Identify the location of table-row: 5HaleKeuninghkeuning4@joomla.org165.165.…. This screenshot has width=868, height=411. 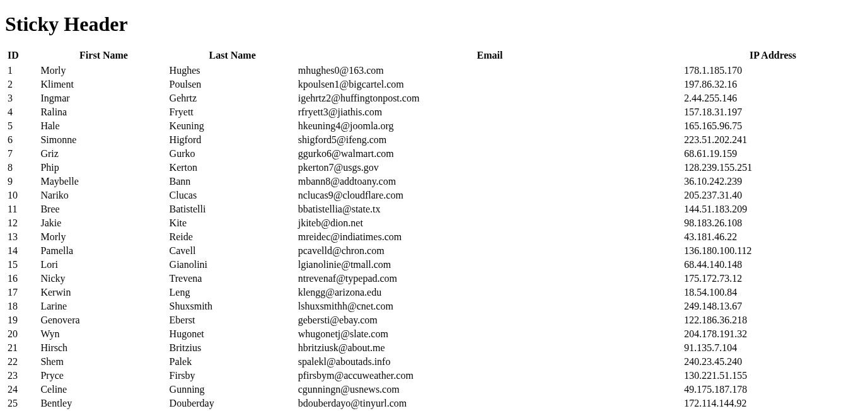
(434, 126).